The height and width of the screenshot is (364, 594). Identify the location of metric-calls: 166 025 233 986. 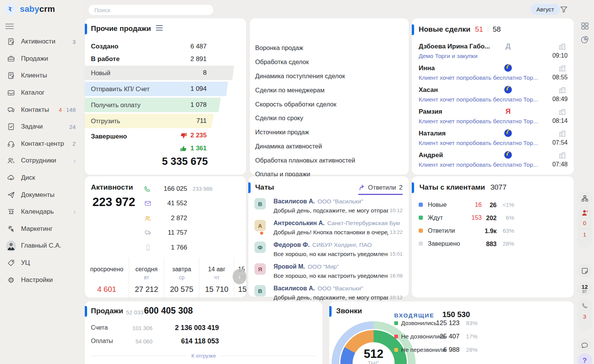
(177, 189).